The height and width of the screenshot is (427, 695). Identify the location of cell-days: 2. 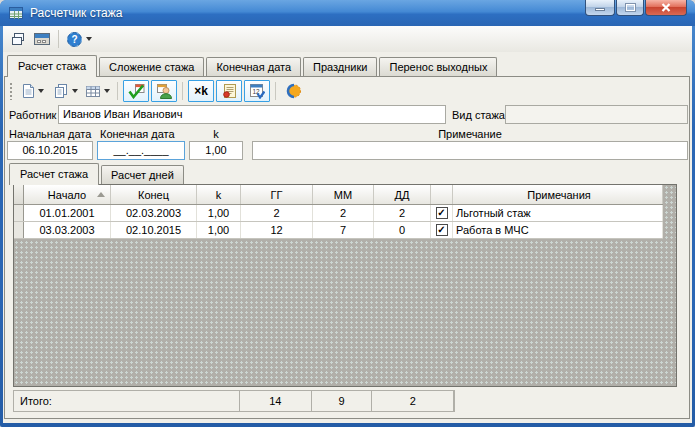
(402, 213).